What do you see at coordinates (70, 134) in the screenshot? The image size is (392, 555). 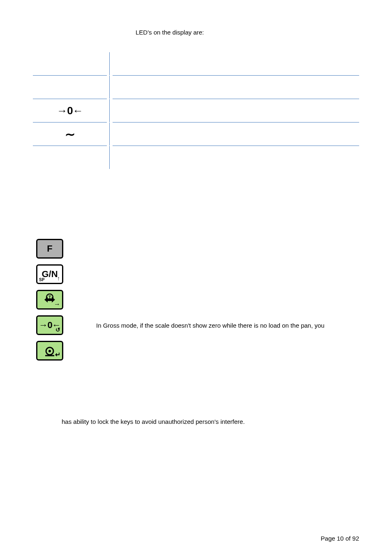 I see `motion-indicator-icon: ∼` at bounding box center [70, 134].